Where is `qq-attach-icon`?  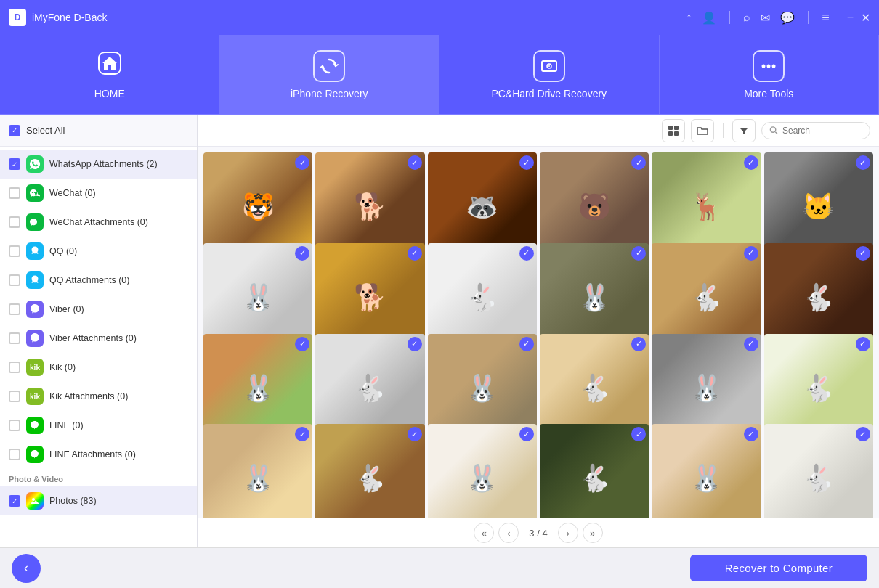 qq-attach-icon is located at coordinates (35, 280).